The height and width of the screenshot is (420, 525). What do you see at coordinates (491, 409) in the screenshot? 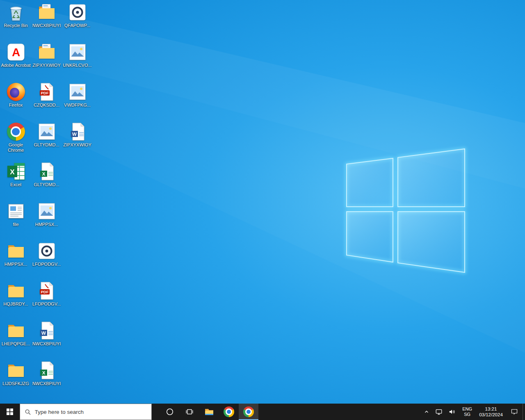
I see `clock-time: 13:21` at bounding box center [491, 409].